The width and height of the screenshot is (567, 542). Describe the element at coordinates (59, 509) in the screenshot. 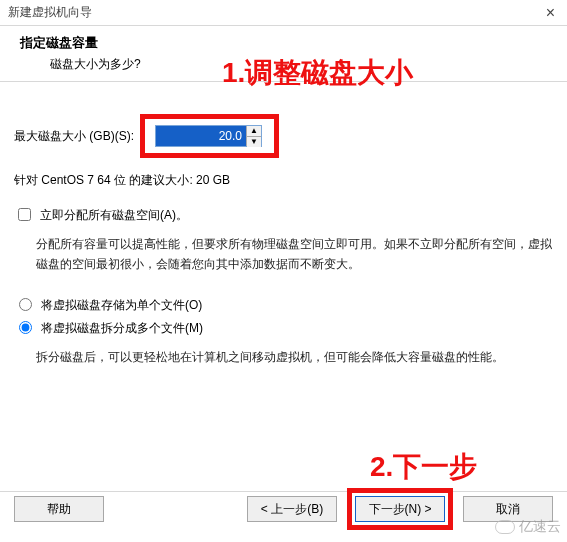

I see `help-button: 帮助` at that location.